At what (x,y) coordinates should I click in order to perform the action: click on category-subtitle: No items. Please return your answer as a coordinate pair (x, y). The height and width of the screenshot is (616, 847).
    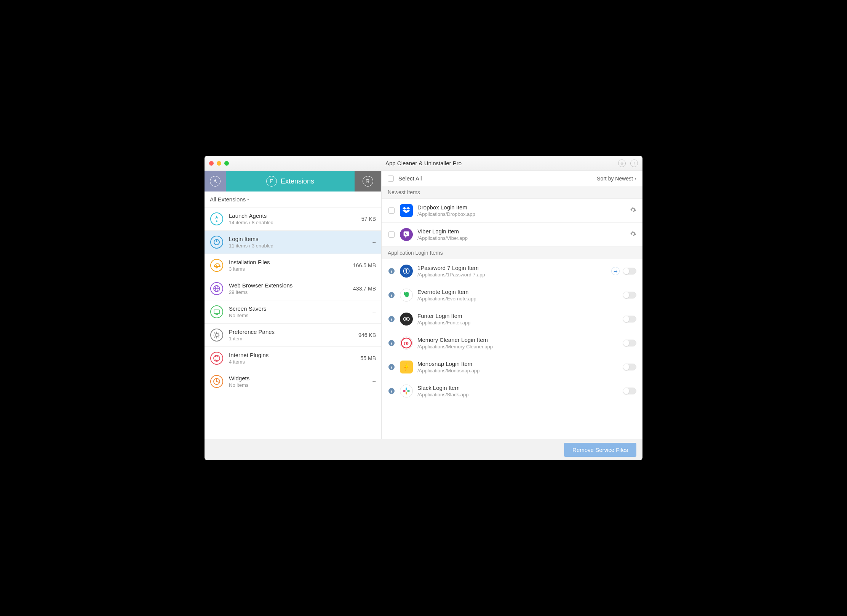
    Looking at the image, I should click on (298, 315).